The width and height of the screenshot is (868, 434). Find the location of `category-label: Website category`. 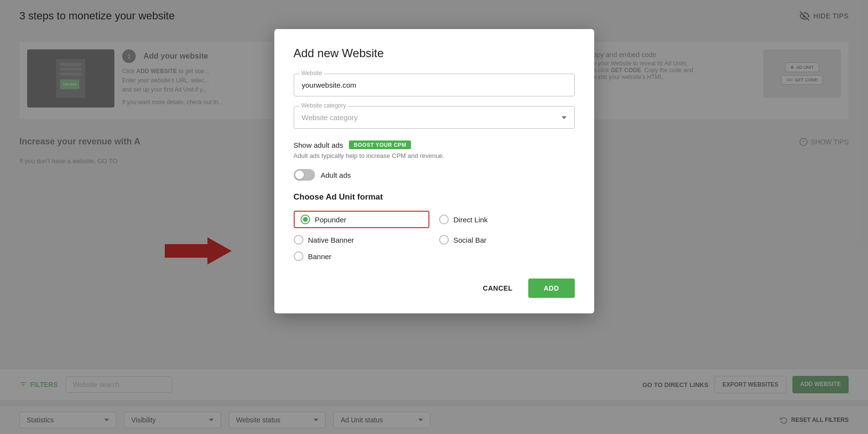

category-label: Website category is located at coordinates (324, 106).